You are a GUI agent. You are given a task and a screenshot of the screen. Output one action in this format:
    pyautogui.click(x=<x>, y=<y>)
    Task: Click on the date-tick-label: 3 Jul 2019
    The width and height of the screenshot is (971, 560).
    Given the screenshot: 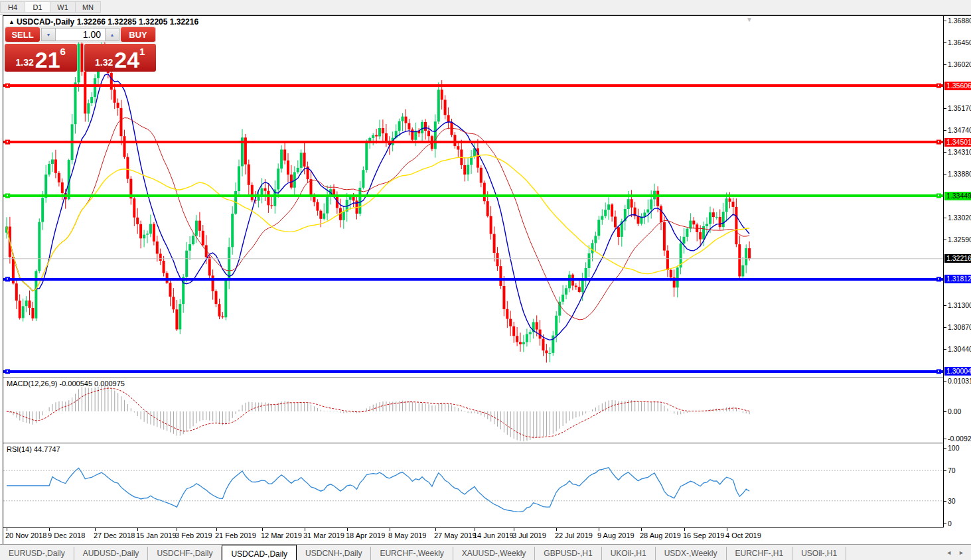 What is the action you would take?
    pyautogui.click(x=530, y=535)
    